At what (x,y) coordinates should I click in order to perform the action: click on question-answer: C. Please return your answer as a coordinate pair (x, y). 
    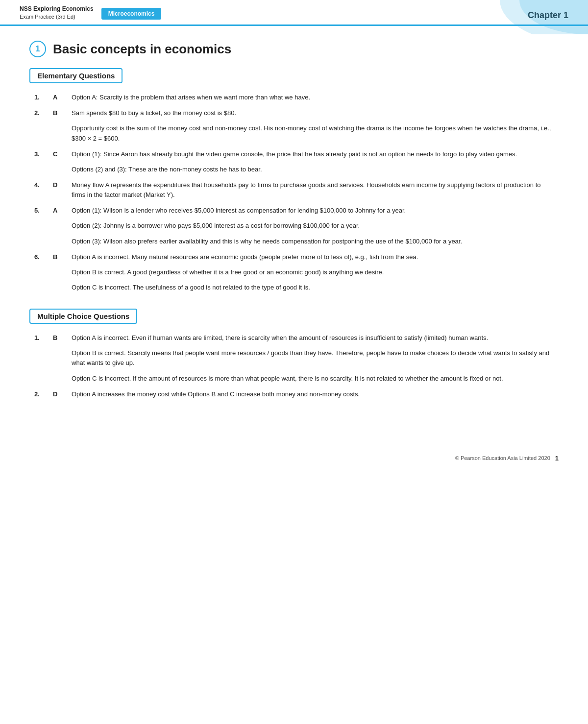
    Looking at the image, I should click on (62, 154).